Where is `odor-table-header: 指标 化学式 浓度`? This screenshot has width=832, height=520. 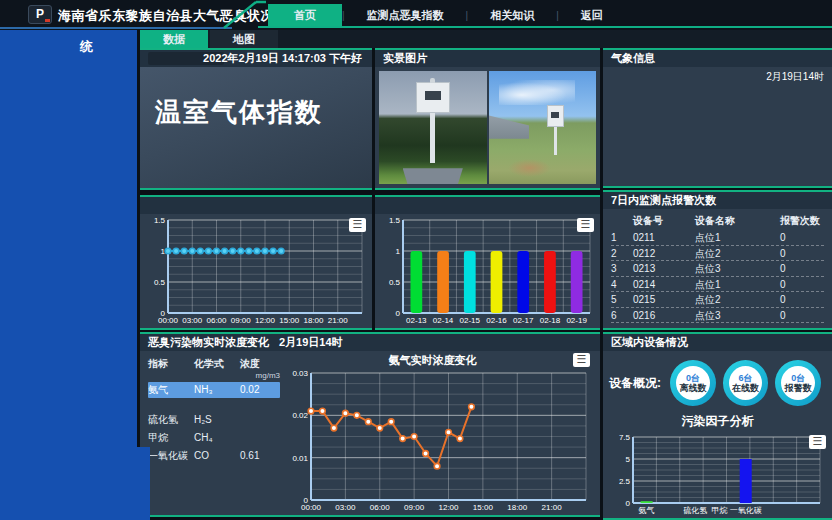 odor-table-header: 指标 化学式 浓度 is located at coordinates (214, 364).